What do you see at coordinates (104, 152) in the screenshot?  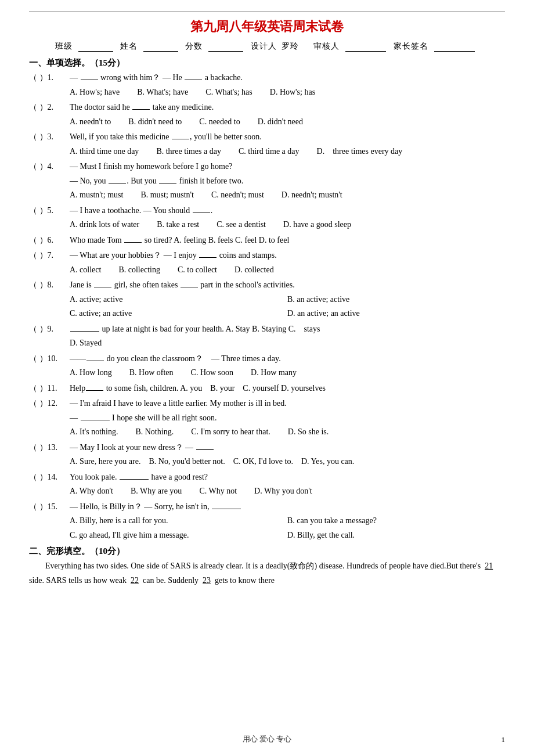 I see `q3-optA: A. third time one day` at bounding box center [104, 152].